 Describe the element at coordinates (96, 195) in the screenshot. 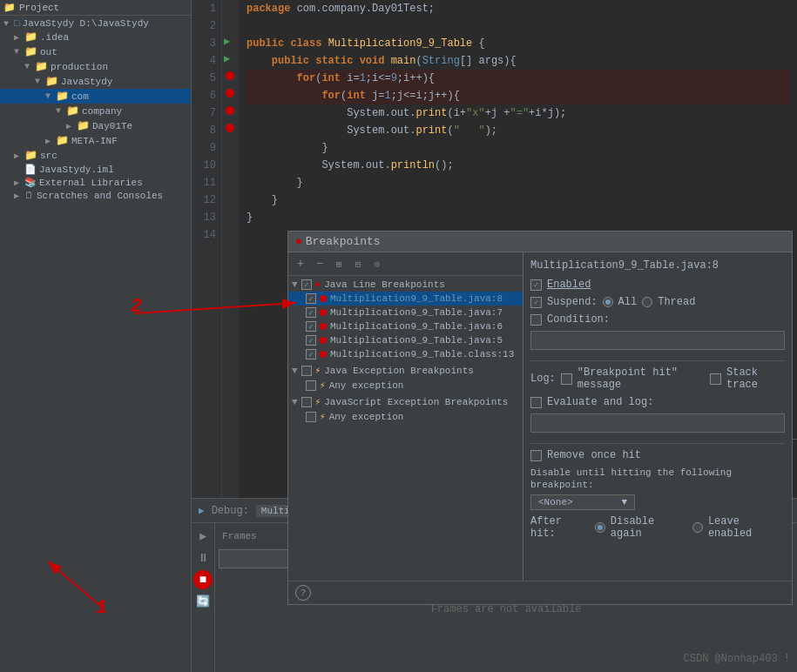

I see `tree-item-scratches: ▶ 🗒 Scratches and Consoles` at that location.